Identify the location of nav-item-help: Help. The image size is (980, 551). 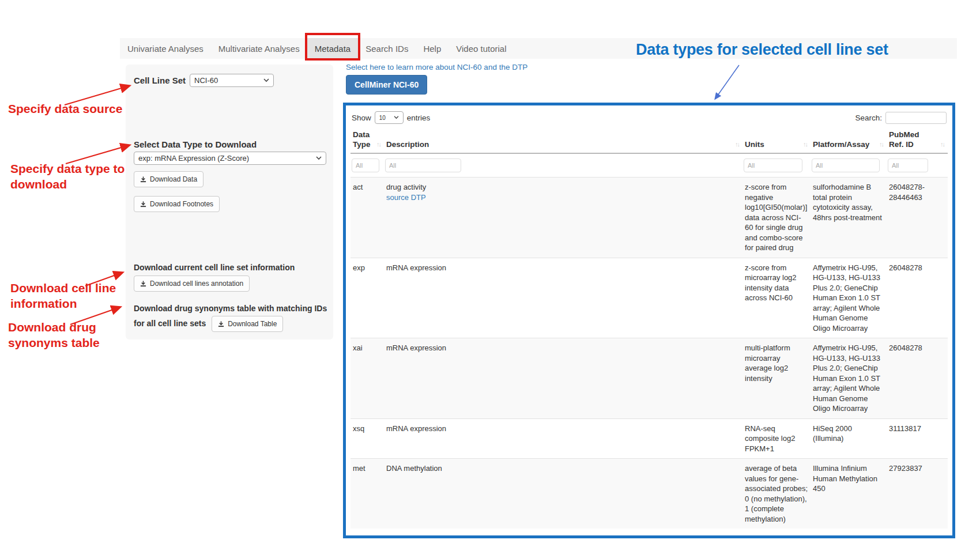
(432, 48).